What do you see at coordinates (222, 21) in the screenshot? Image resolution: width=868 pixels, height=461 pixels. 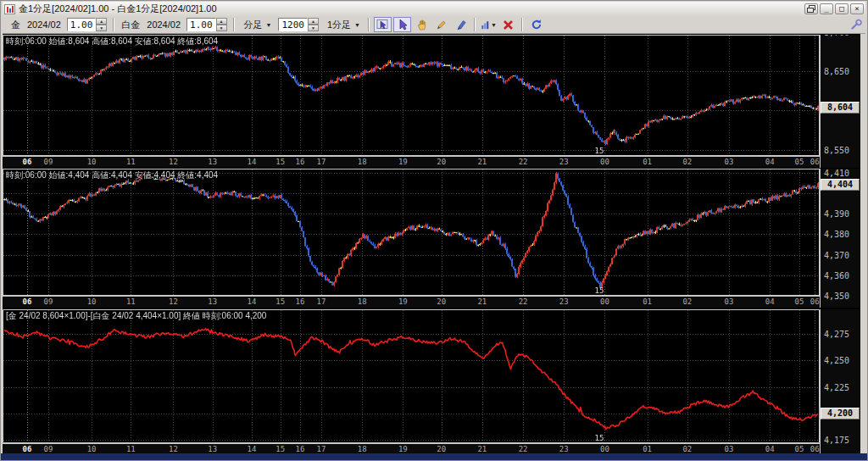 I see `platinum-ratio-spin-up: ▲` at bounding box center [222, 21].